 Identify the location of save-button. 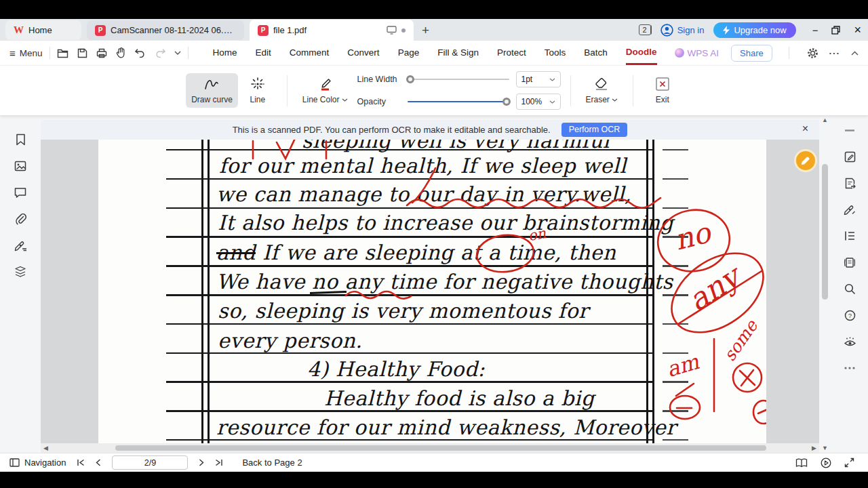
(83, 53).